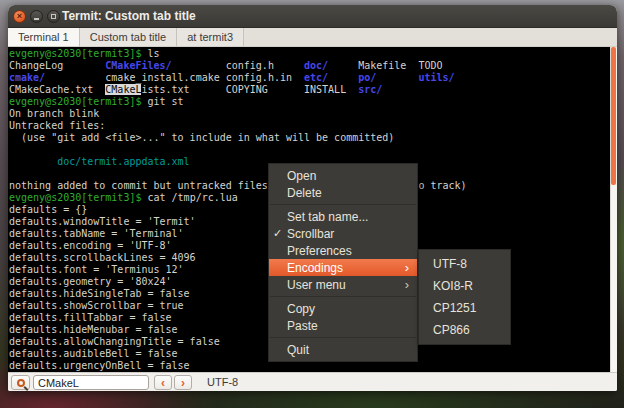  What do you see at coordinates (313, 78) in the screenshot?
I see `terminal-line: cmake/ cmake_install.cmake config.h.in e…` at bounding box center [313, 78].